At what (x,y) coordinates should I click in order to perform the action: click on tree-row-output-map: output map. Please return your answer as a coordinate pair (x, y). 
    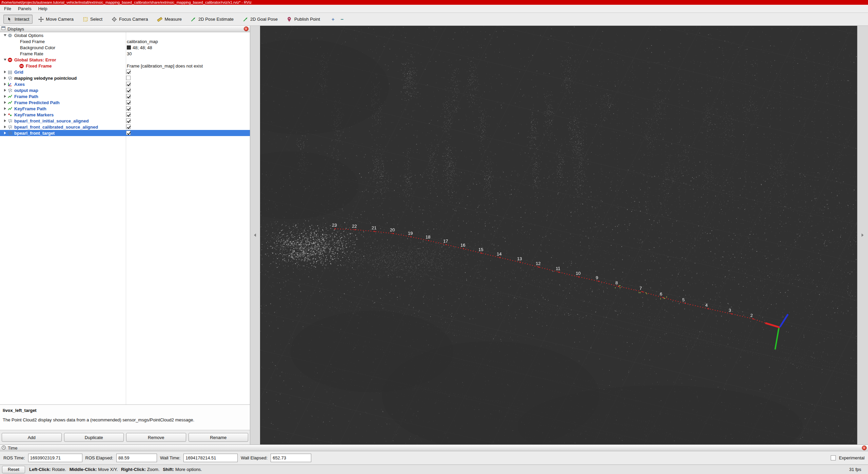
    Looking at the image, I should click on (125, 90).